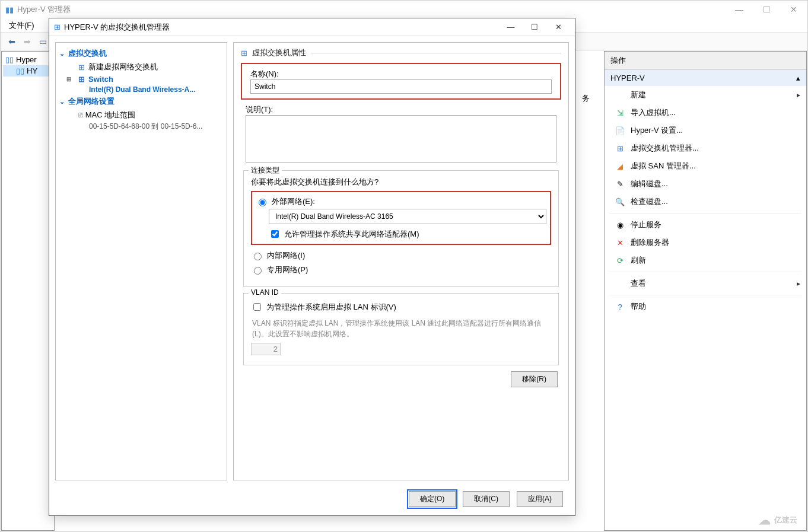  Describe the element at coordinates (401, 270) in the screenshot. I see `radio-private: 专用网络(P)` at that location.